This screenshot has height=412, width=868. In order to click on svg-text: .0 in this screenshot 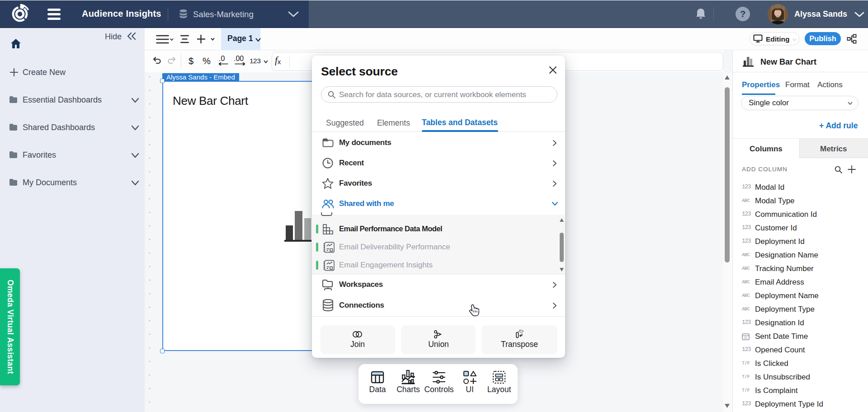, I will do `click(222, 59)`.